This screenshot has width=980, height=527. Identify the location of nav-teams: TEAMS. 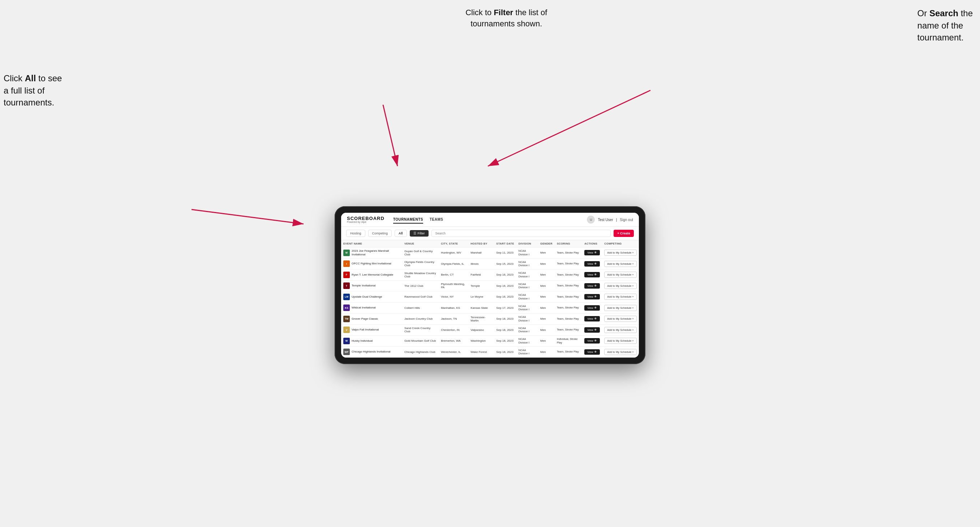
(436, 220).